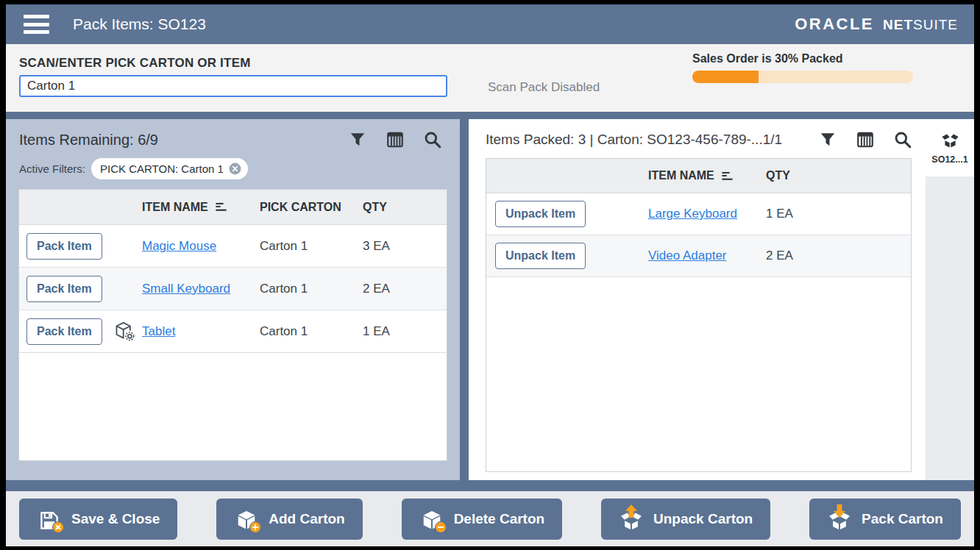  I want to click on carton-tab: SO12...1, so click(950, 148).